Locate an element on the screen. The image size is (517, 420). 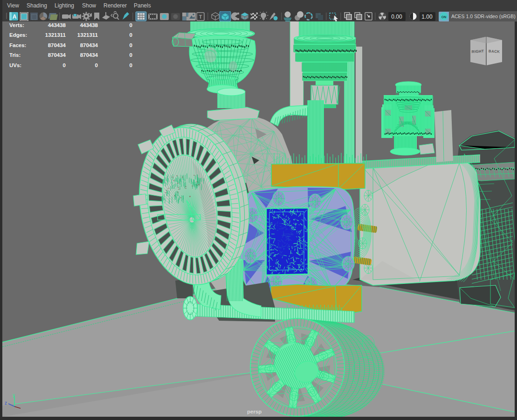
svg-text: 0.00 is located at coordinates (397, 17).